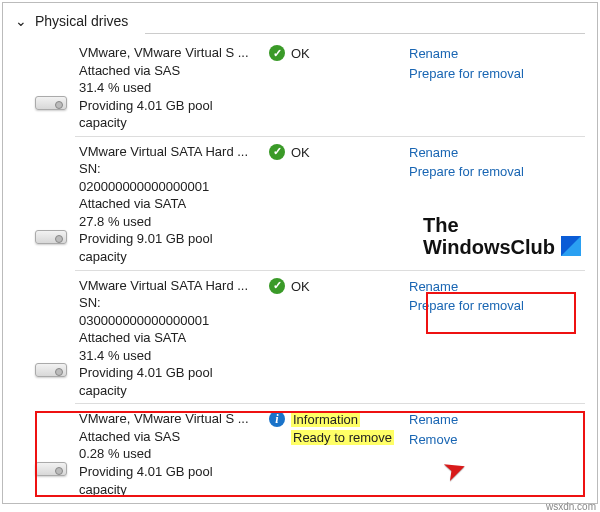  What do you see at coordinates (571, 506) in the screenshot?
I see `attribution: wsxdn.com` at bounding box center [571, 506].